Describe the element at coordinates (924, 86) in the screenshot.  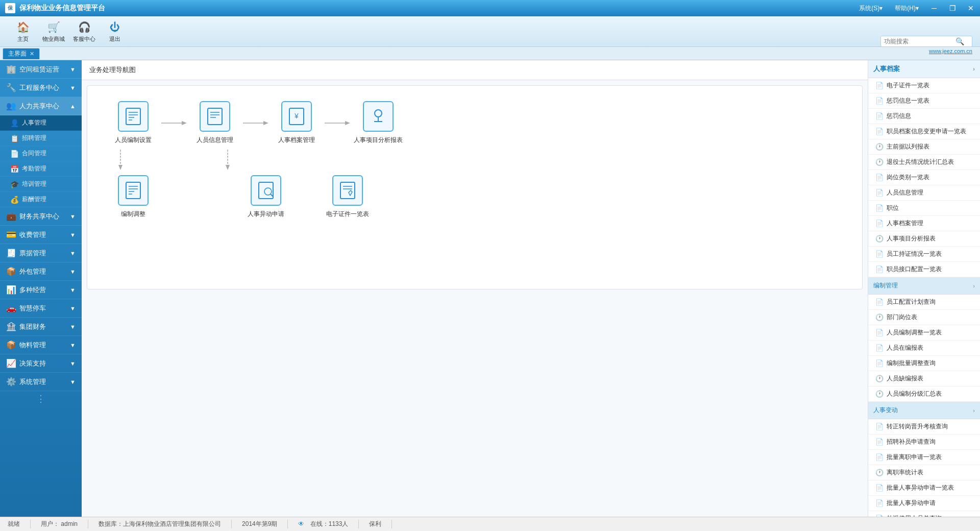
I see `rp-item-ecert: 📄 电子证件一览表` at that location.